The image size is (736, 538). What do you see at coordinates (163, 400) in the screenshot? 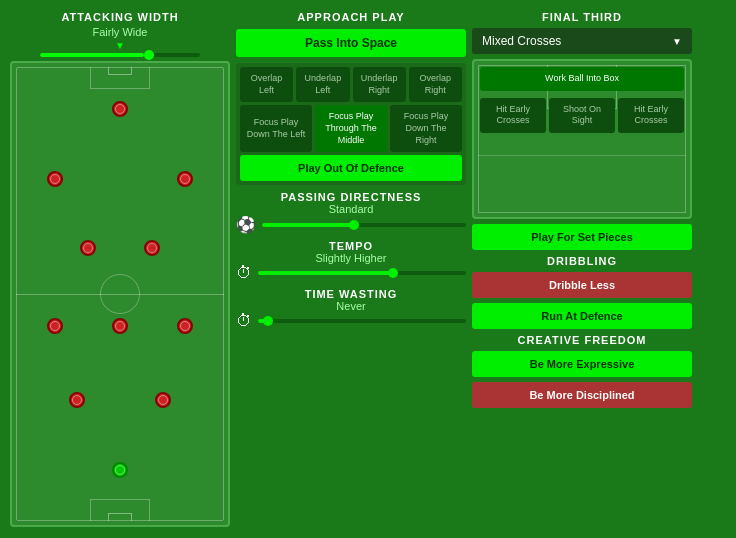
I see `player-lw` at bounding box center [163, 400].